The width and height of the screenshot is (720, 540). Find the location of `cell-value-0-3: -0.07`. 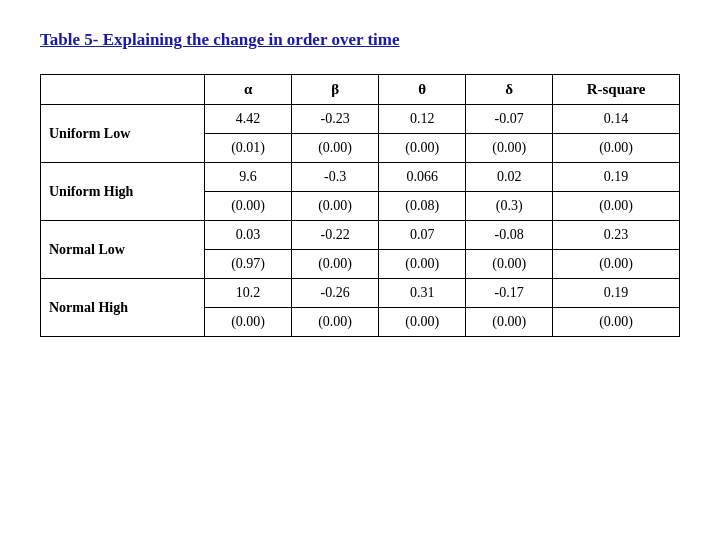

cell-value-0-3: -0.07 is located at coordinates (510, 120).